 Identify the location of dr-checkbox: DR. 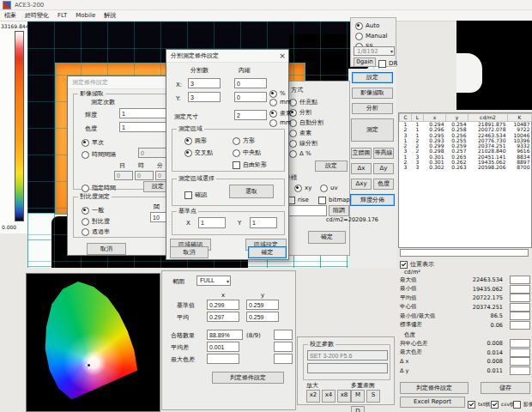
(388, 64).